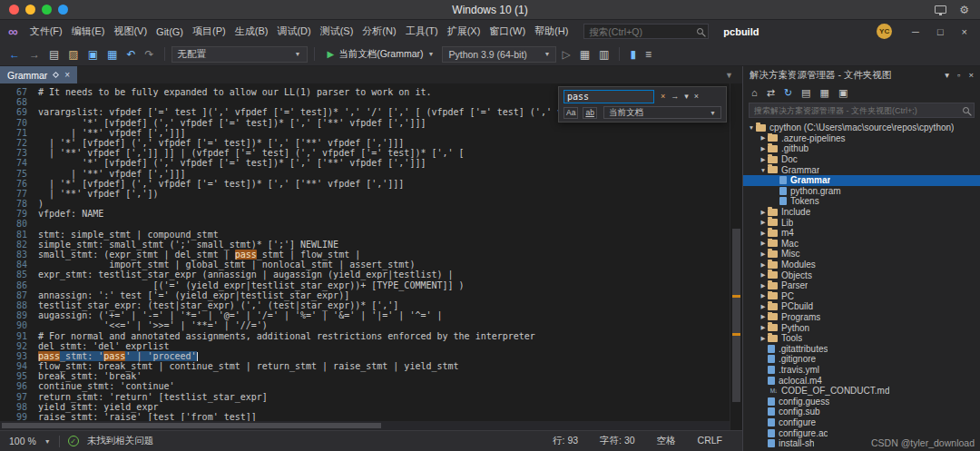 This screenshot has height=451, width=980. Describe the element at coordinates (113, 54) in the screenshot. I see `save-all-icon: ▦` at that location.